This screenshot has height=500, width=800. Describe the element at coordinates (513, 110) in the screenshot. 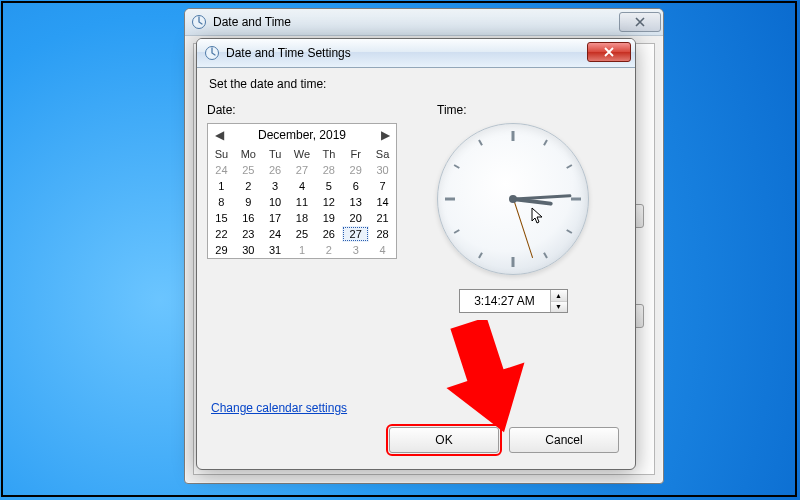

I see `time-label: Time:` at that location.